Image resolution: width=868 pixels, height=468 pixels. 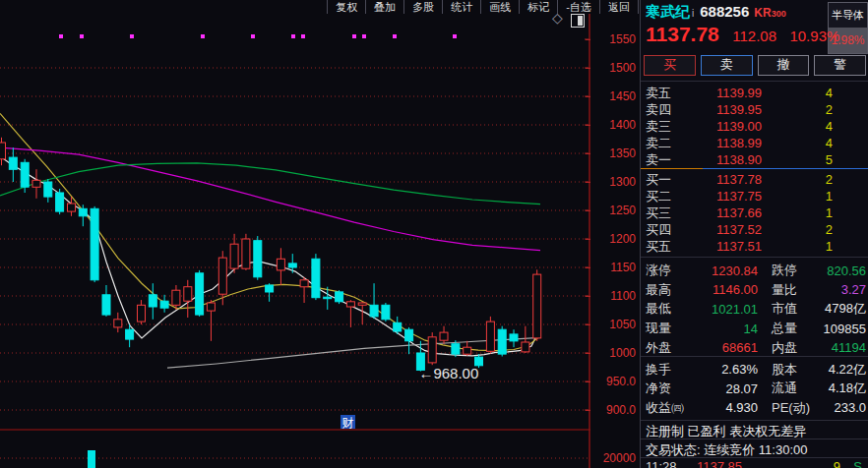 I want to click on orderbook-row-buy: 买五1137.511, so click(x=755, y=246).